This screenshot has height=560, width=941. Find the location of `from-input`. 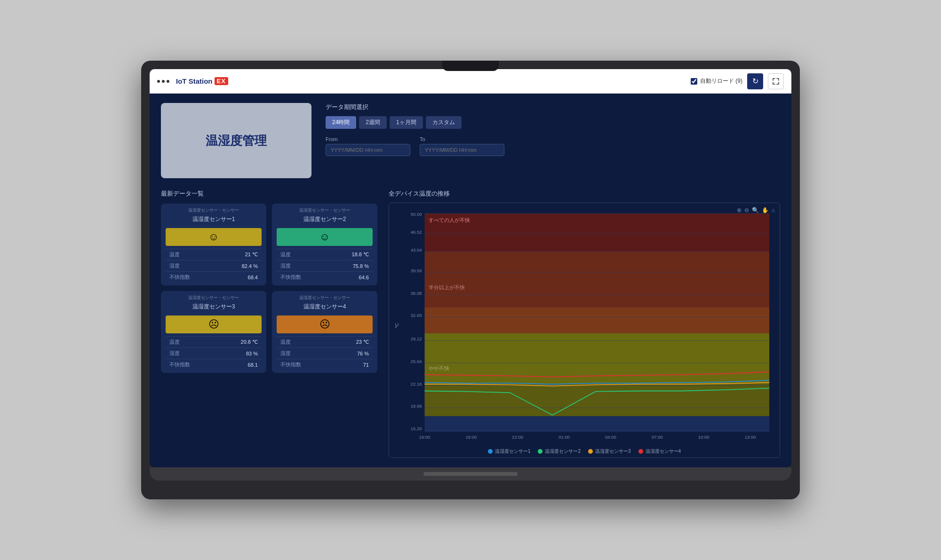

from-input is located at coordinates (368, 150).